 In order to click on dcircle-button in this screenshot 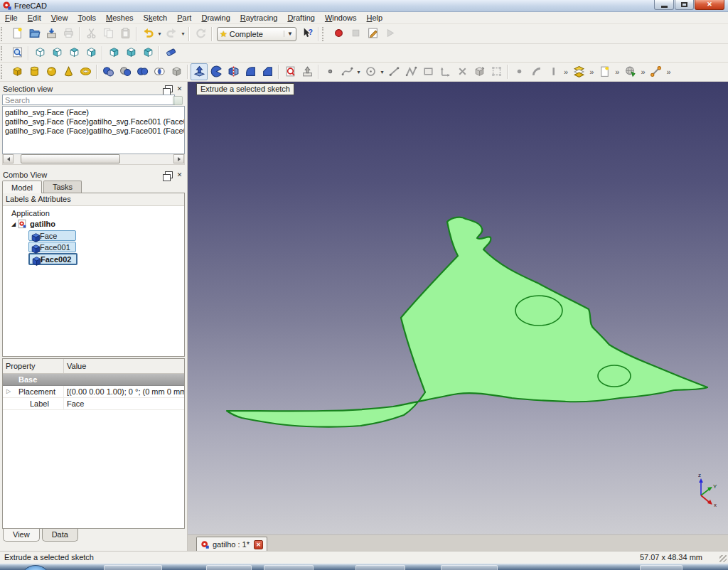, I will do `click(370, 72)`.